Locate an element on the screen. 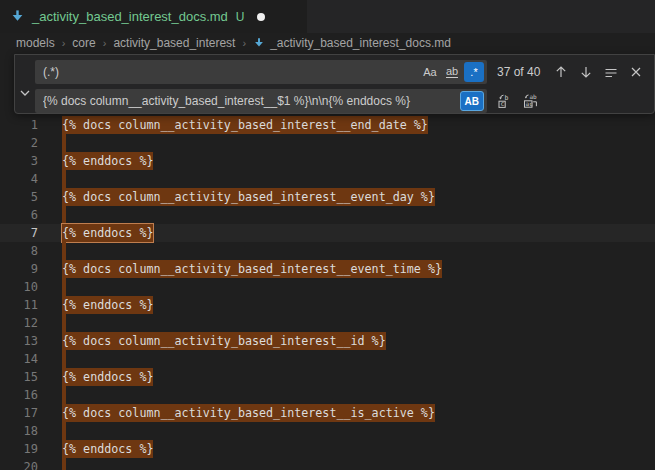 This screenshot has width=655, height=470. code-line: 14 is located at coordinates (328, 359).